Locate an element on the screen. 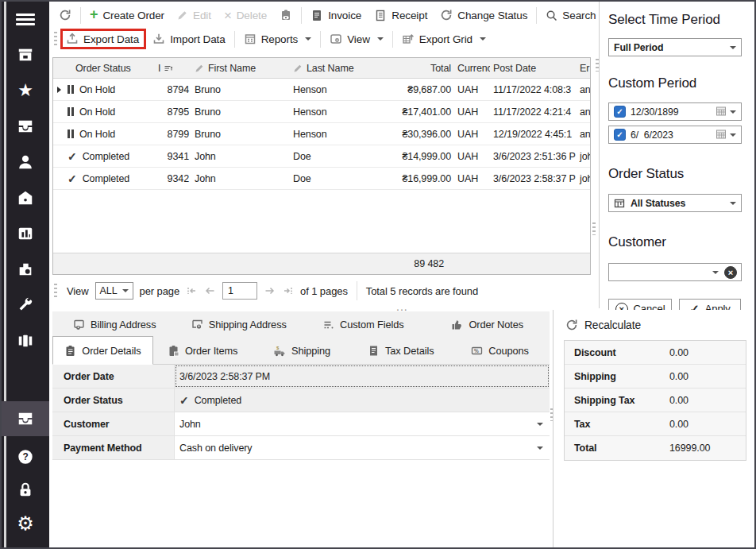 This screenshot has width=756, height=549. recalculate-button: Recalculate is located at coordinates (661, 325).